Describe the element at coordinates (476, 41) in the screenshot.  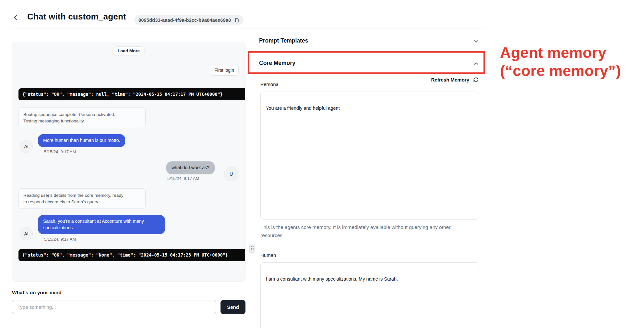
I see `chevron-down-icon` at that location.